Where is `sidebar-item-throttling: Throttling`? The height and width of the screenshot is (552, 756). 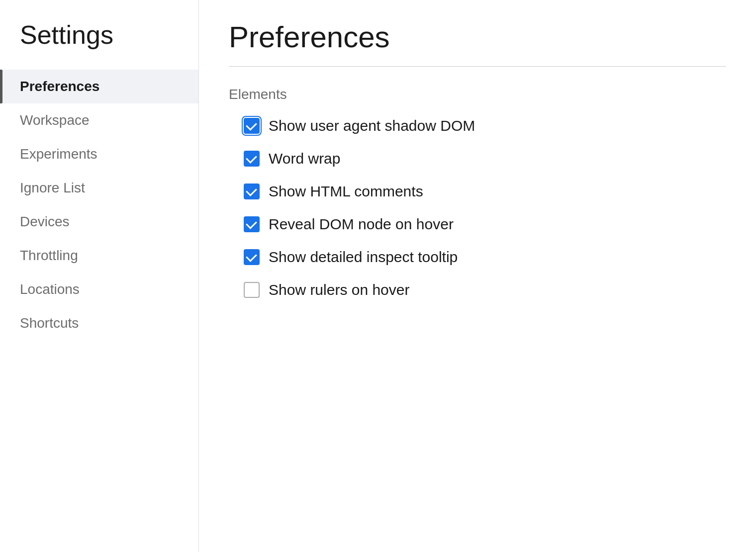
sidebar-item-throttling: Throttling is located at coordinates (99, 256).